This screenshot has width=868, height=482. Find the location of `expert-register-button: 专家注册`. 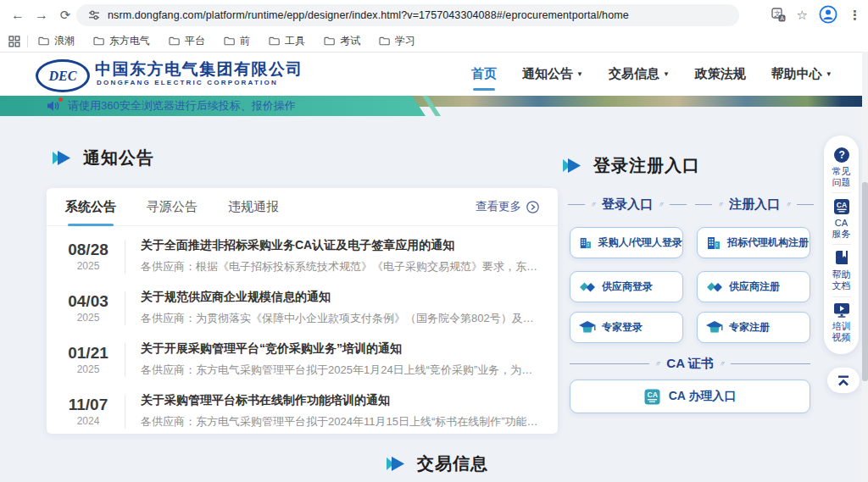

expert-register-button: 专家注册 is located at coordinates (754, 327).